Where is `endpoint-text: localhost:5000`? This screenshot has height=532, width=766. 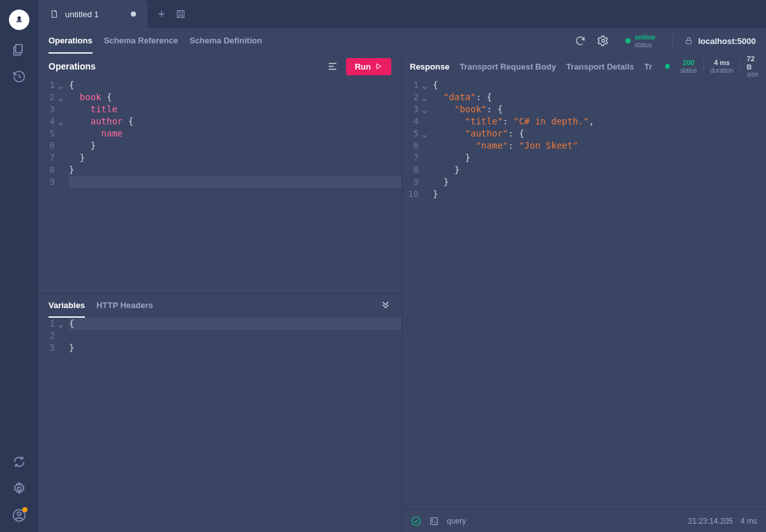
endpoint-text: localhost:5000 is located at coordinates (727, 41).